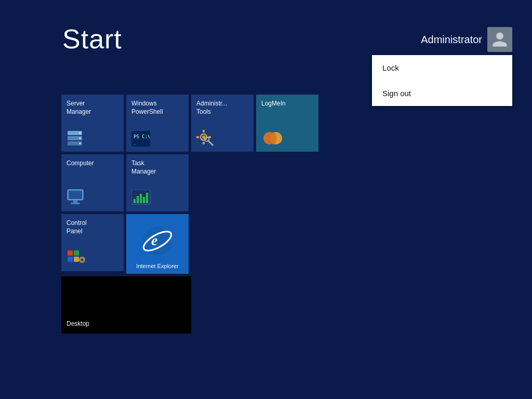 This screenshot has width=532, height=399. I want to click on computer-icon, so click(92, 195).